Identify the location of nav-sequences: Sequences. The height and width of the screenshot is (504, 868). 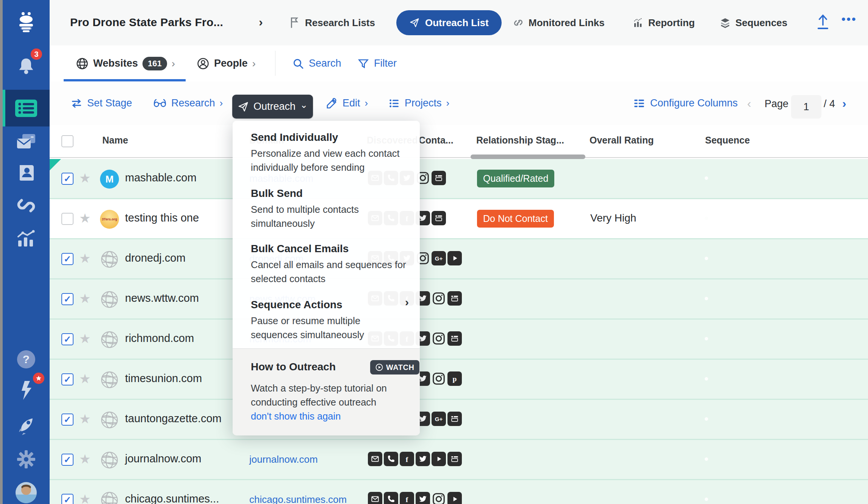
(753, 23).